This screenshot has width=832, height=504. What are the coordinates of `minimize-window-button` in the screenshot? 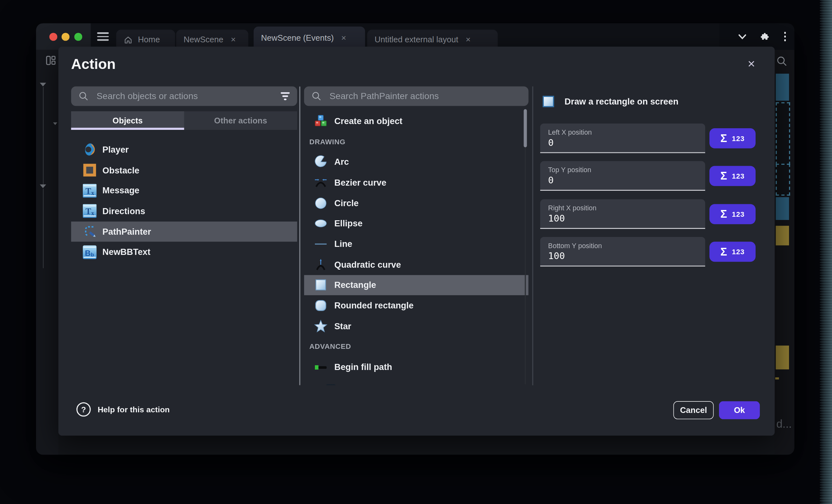 It's located at (66, 37).